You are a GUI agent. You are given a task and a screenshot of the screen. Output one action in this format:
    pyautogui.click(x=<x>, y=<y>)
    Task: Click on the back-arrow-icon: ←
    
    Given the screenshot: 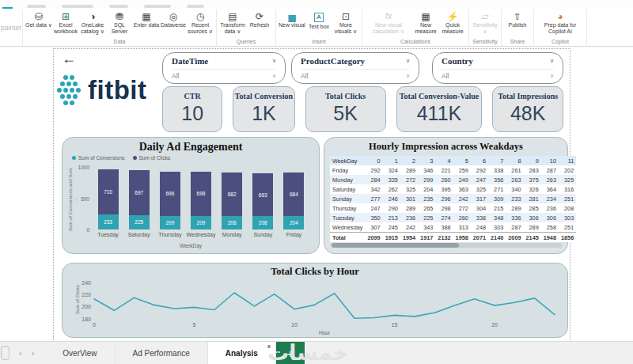 What is the action you would take?
    pyautogui.click(x=69, y=59)
    